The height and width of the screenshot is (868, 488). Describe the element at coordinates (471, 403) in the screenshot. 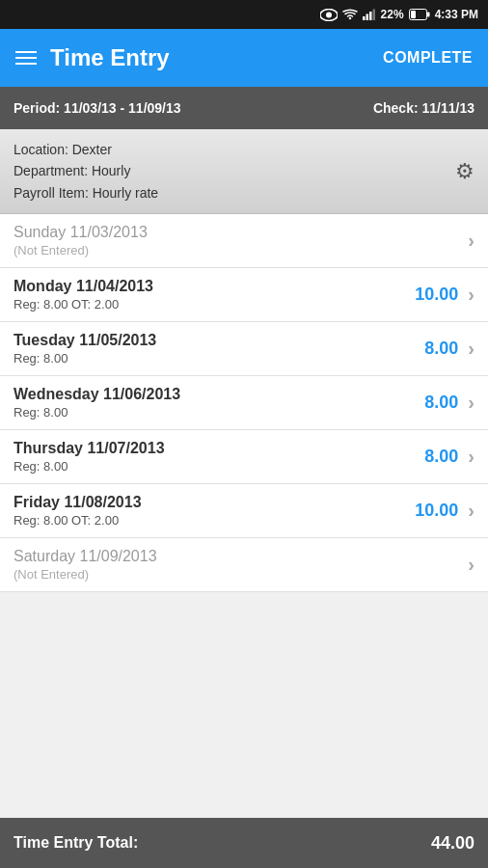

I see `chevron-icon-3: ›` at that location.